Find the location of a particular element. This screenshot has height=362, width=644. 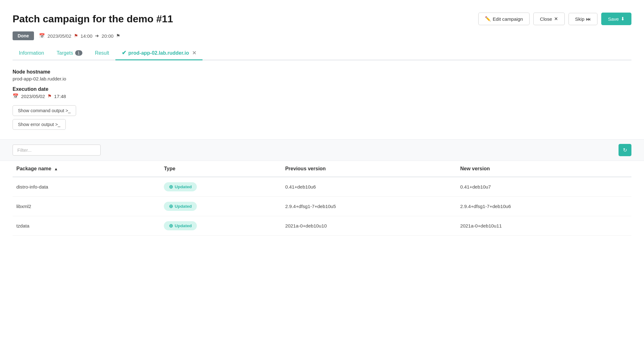

cell-new-version: 0.41+deb10u7 is located at coordinates (544, 187).